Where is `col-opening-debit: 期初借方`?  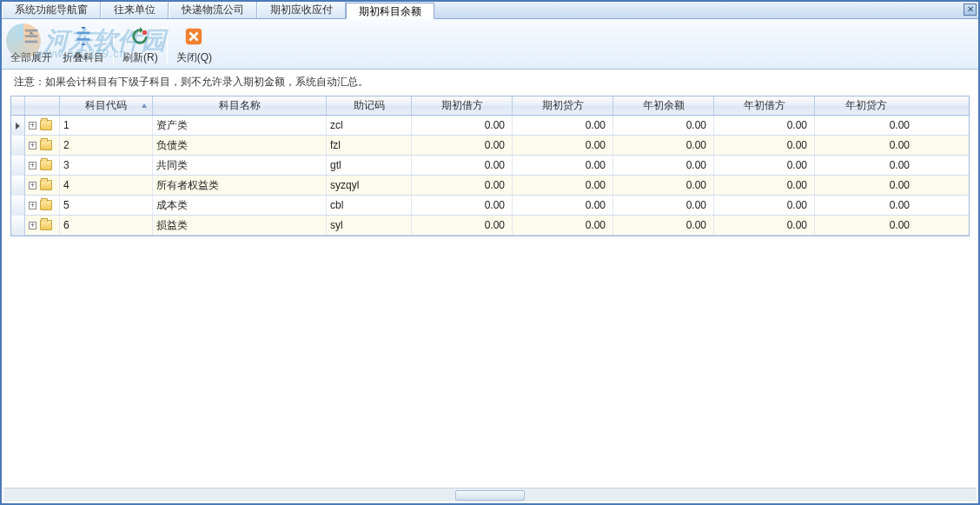 col-opening-debit: 期初借方 is located at coordinates (462, 106).